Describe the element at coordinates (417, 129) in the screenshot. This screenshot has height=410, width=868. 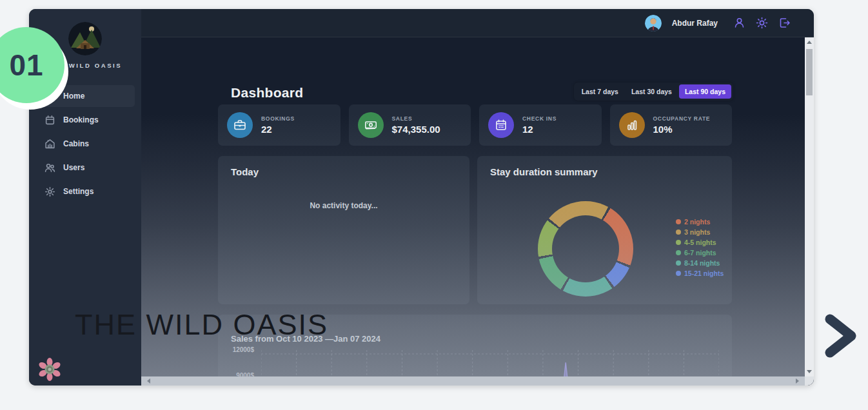
I see `stat-value: $74,355.00` at that location.